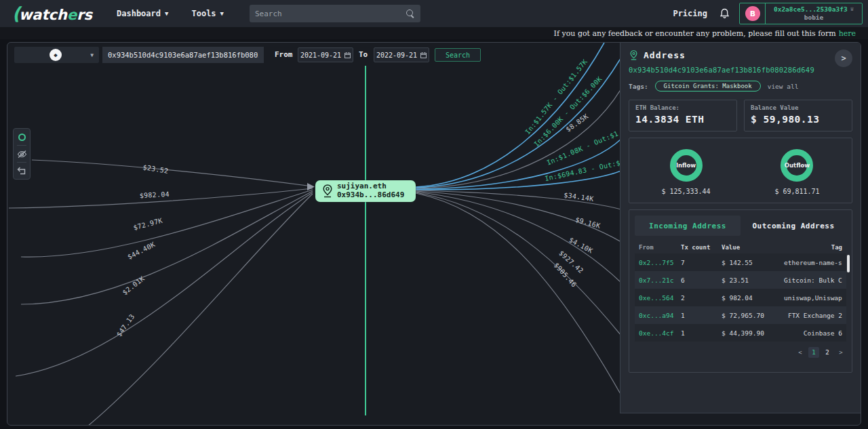 Image resolution: width=868 pixels, height=429 pixels. Describe the element at coordinates (683, 108) in the screenshot. I see `eth-balance-label: ETH Balance:` at that location.